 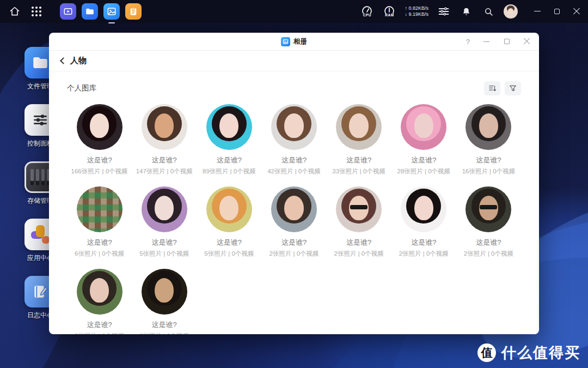 What do you see at coordinates (294, 41) in the screenshot?
I see `window-titlebar: 相册 ?` at bounding box center [294, 41].